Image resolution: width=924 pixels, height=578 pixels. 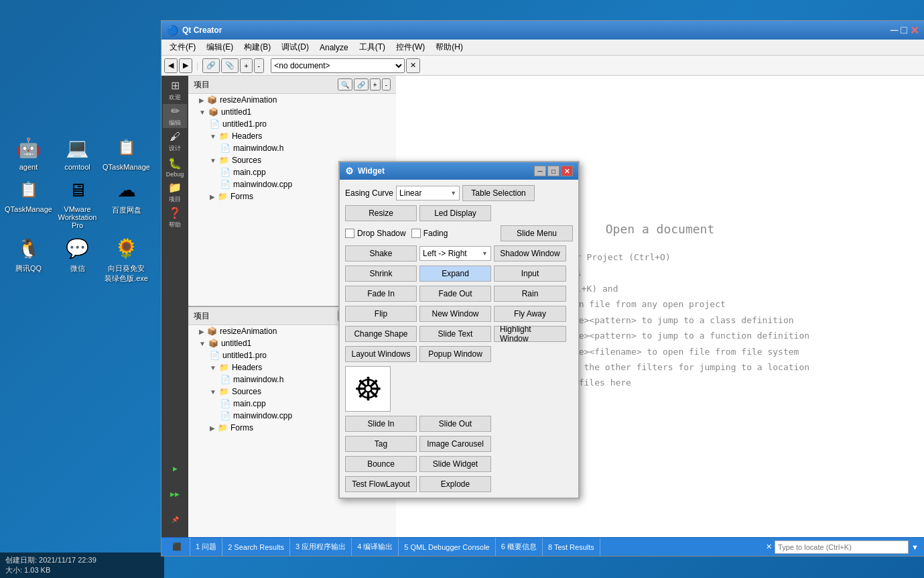 I want to click on toolbar-btn-6: -, so click(x=259, y=66).